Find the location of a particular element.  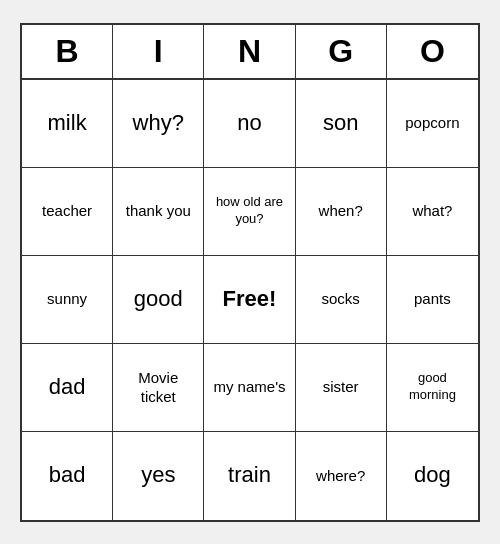

bingo-header-letter: O is located at coordinates (432, 52).